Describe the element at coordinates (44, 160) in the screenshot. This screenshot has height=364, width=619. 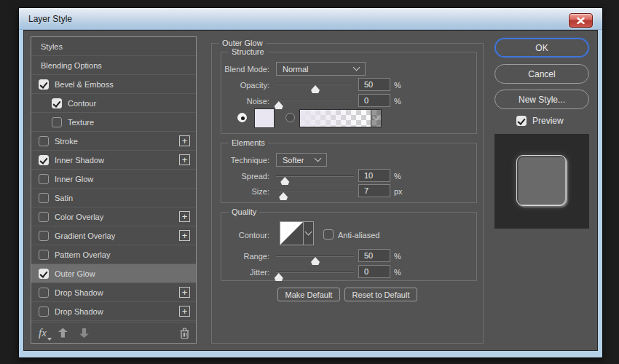
I see `effect-checkbox-inner-shadow` at that location.